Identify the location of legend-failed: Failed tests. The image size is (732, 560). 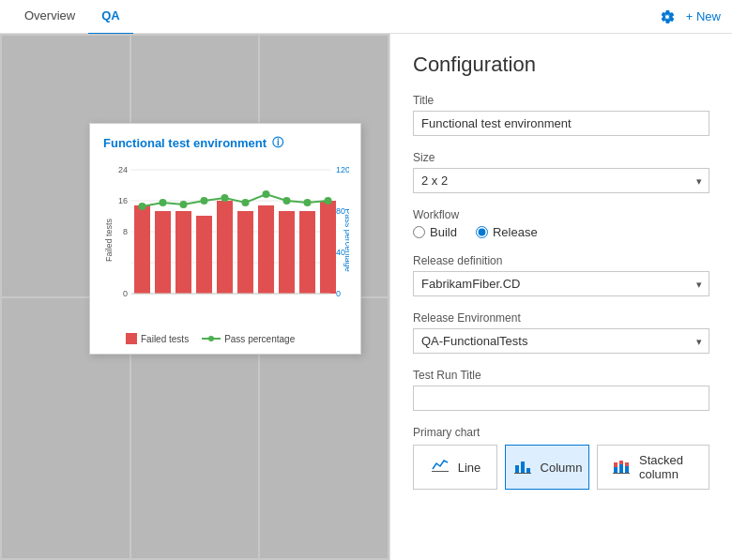
(158, 339).